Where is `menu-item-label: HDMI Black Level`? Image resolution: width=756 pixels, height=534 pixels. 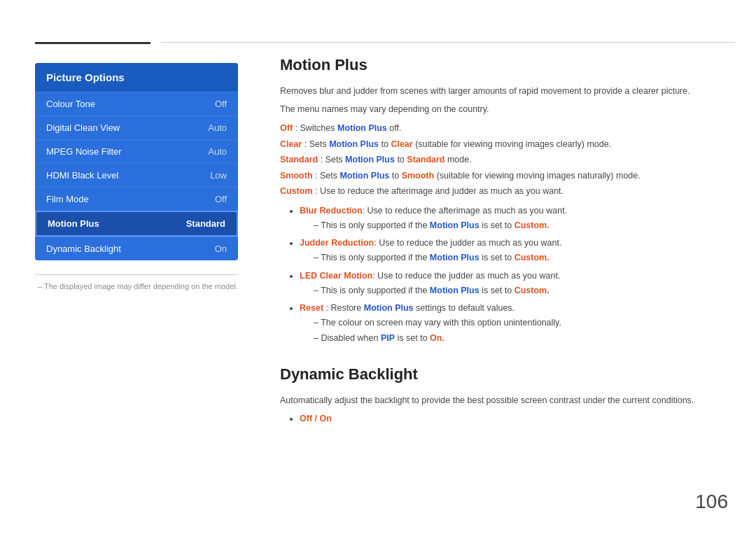 menu-item-label: HDMI Black Level is located at coordinates (83, 175).